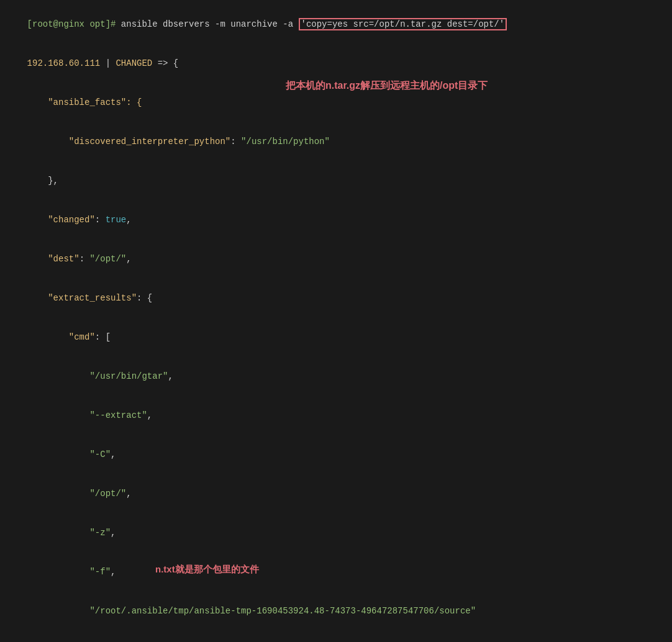 The image size is (672, 642). Describe the element at coordinates (403, 24) in the screenshot. I see `cmd-highlight: 'copy=yes src=/opt/n.tar.gz dest=/opt/'` at that location.